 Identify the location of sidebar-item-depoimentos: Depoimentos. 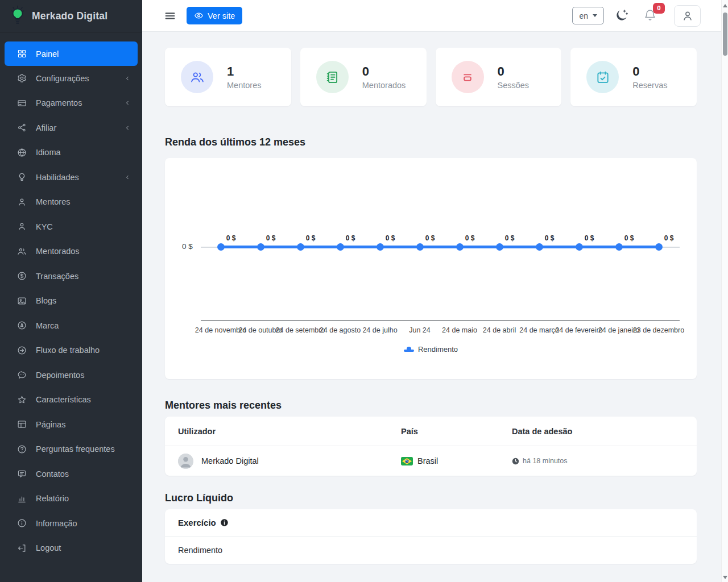
(71, 375).